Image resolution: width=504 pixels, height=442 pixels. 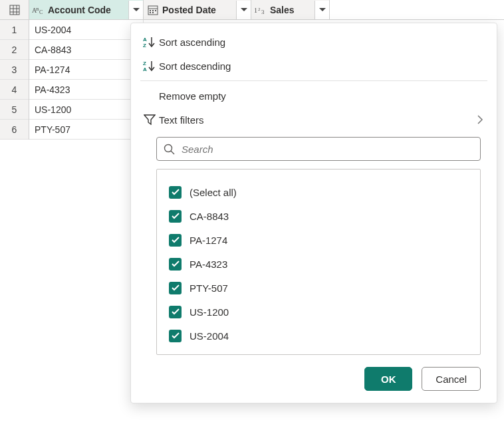 I want to click on filter-option: CA-8843, so click(x=318, y=216).